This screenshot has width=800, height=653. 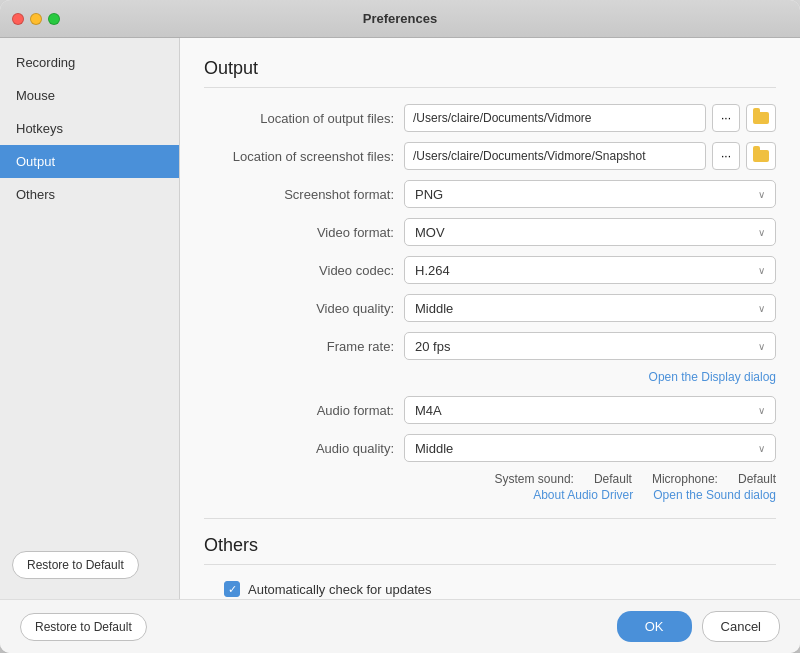 I want to click on frame-rate-value: 20 fps, so click(x=432, y=346).